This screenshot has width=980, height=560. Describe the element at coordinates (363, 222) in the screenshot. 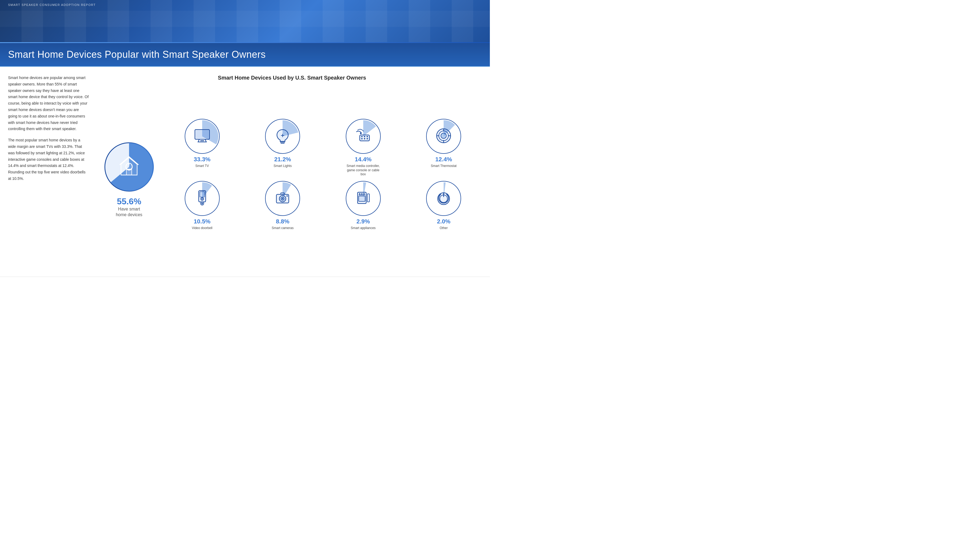

I see `device-percentage-6: 2.9%` at that location.